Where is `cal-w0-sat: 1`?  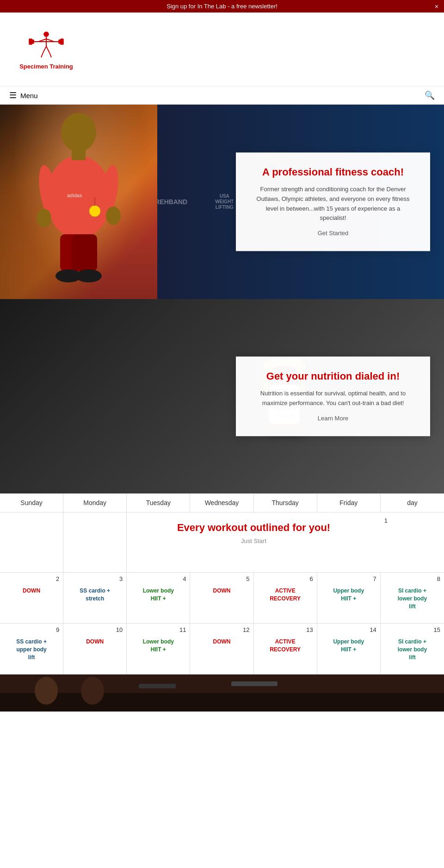
cal-w0-sat: 1 is located at coordinates (413, 543).